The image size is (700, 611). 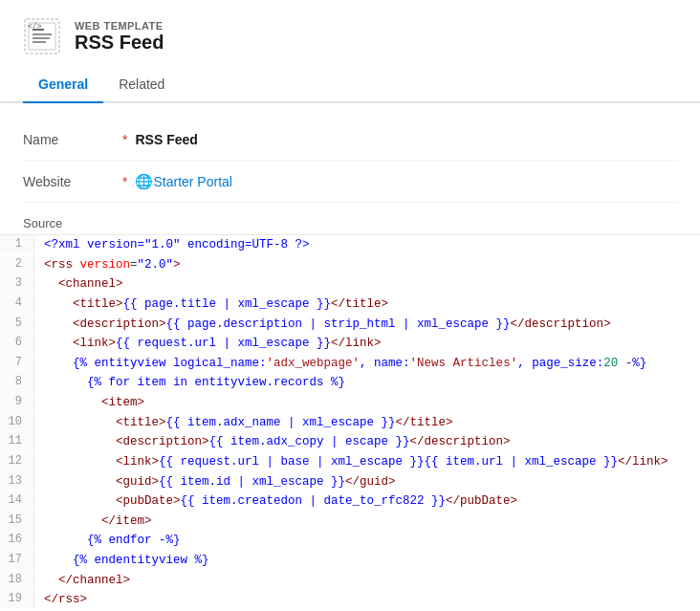 What do you see at coordinates (143, 182) in the screenshot?
I see `globe-icon: 🌐` at bounding box center [143, 182].